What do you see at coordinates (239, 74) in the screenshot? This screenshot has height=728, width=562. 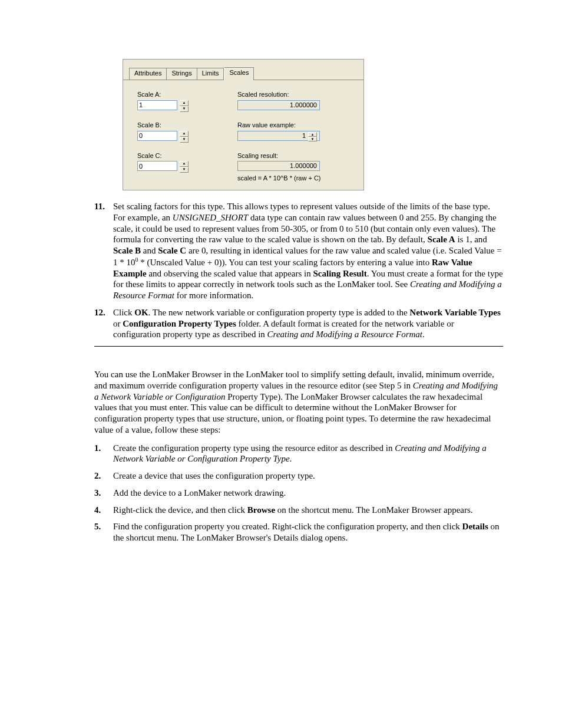 I see `tab-scales: Scales` at bounding box center [239, 74].